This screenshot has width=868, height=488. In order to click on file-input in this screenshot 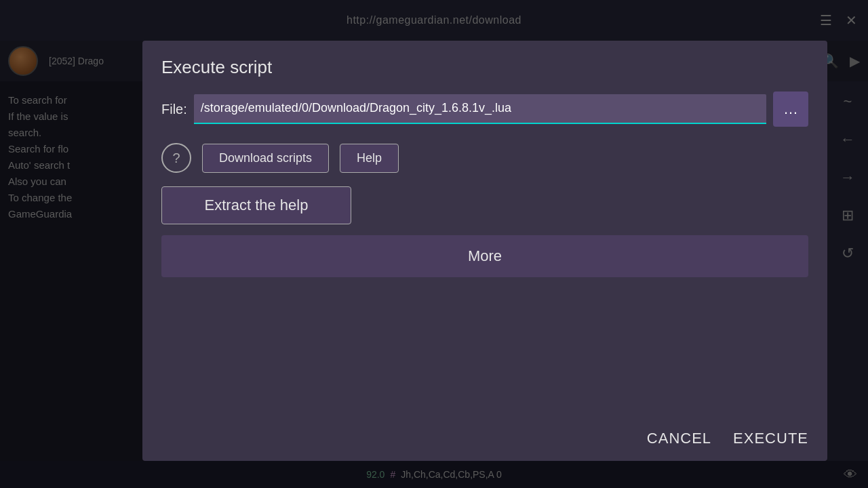, I will do `click(480, 108)`.